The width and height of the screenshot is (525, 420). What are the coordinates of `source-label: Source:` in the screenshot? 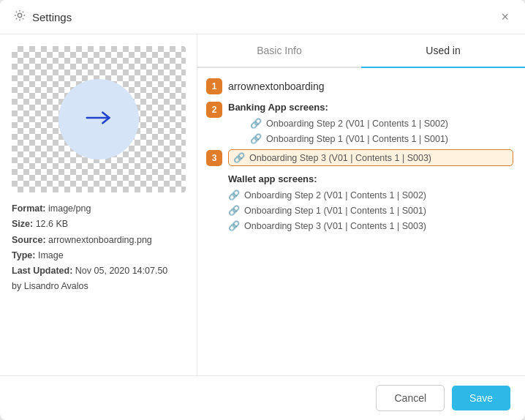 It's located at (29, 240).